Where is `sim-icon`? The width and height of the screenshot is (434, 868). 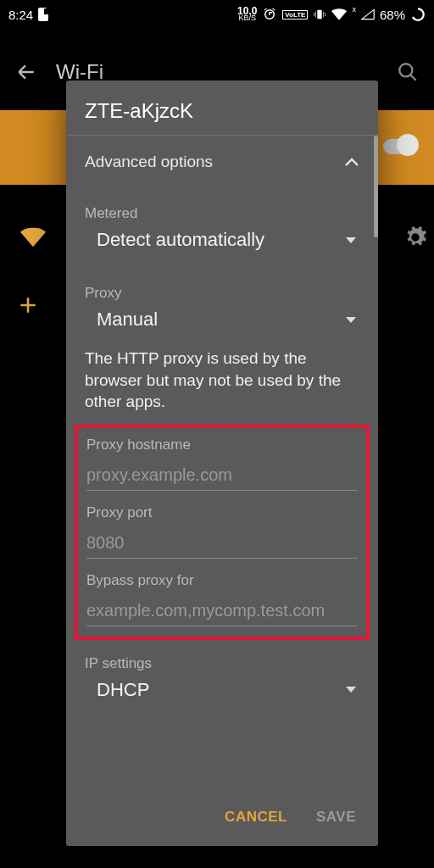
sim-icon is located at coordinates (44, 14).